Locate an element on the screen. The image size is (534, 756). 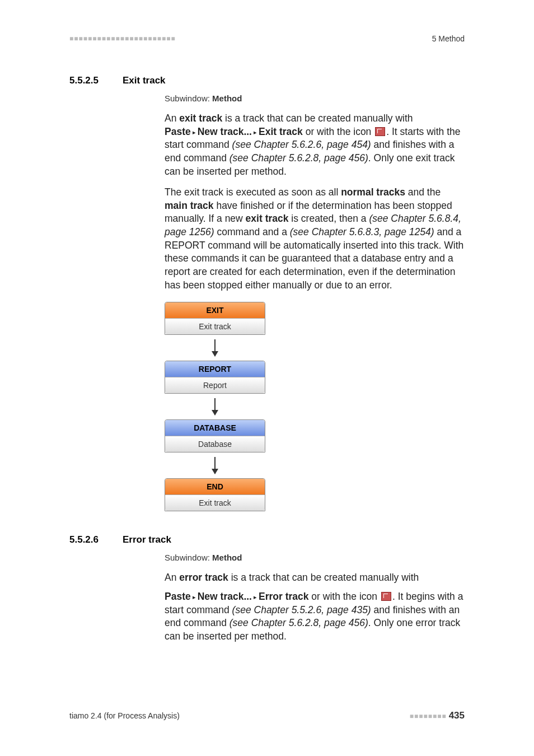
block-body: Report is located at coordinates (215, 385).